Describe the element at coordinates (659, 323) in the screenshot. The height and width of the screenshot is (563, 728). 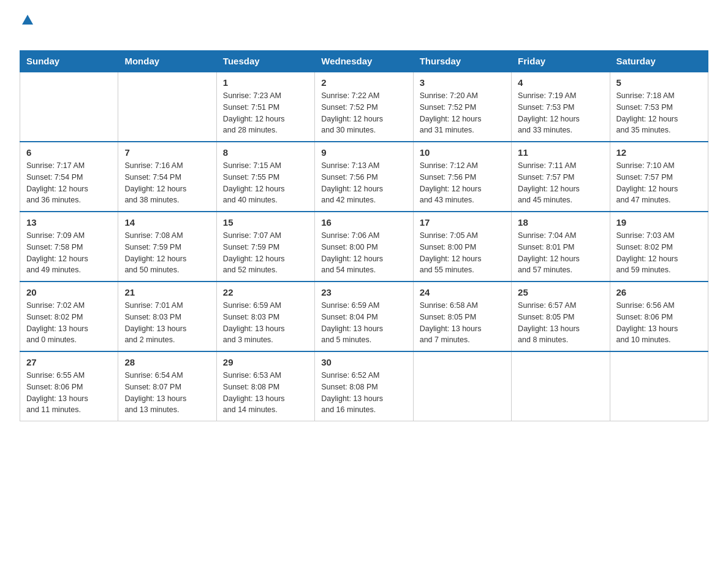
I see `day-info: Sunrise: 6:56 AM Sunset: 8:06 PM Dayligh…` at that location.